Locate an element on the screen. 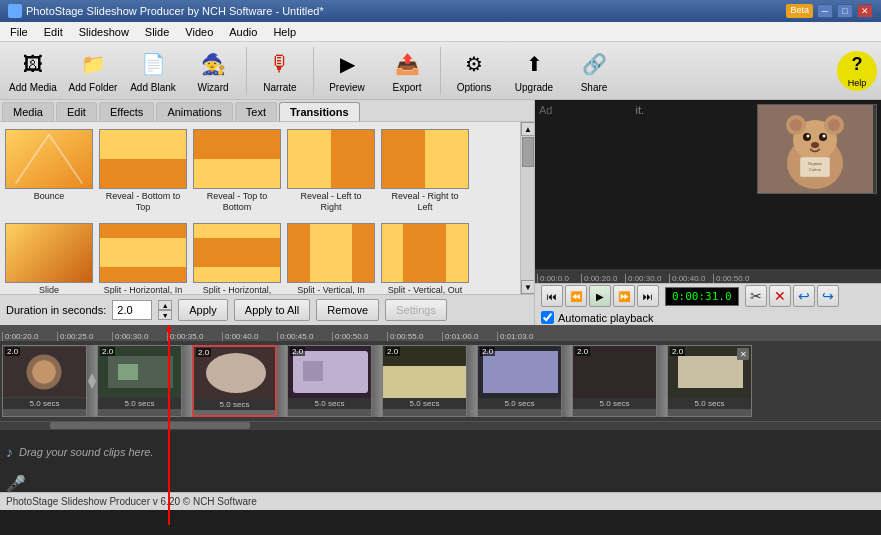 Image resolution: width=881 pixels, height=535 pixels. transitions-scrollbar: ▲ ▼ is located at coordinates (527, 208).